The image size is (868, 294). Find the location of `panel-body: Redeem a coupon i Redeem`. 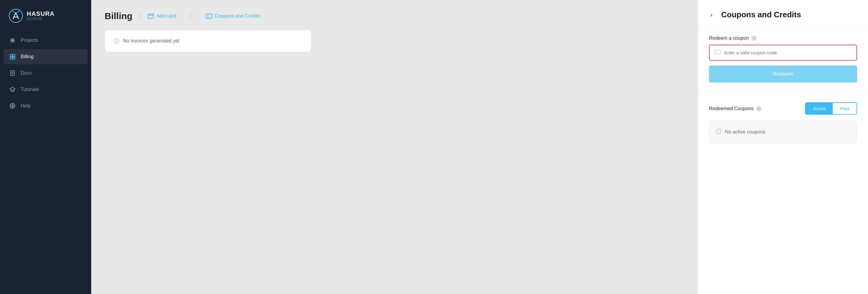

panel-body: Redeem a coupon i Redeem is located at coordinates (783, 59).